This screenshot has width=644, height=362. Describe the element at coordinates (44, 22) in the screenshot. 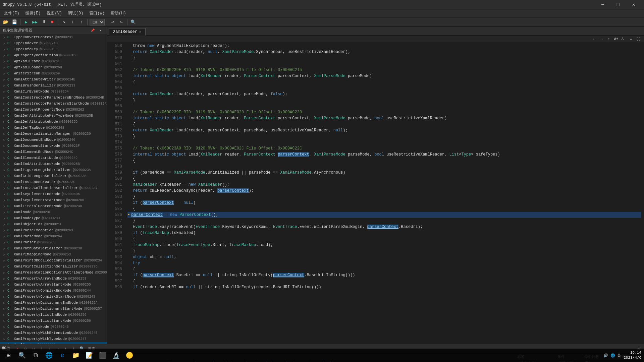

I see `toolbar-debug-pause: ⏸` at that location.